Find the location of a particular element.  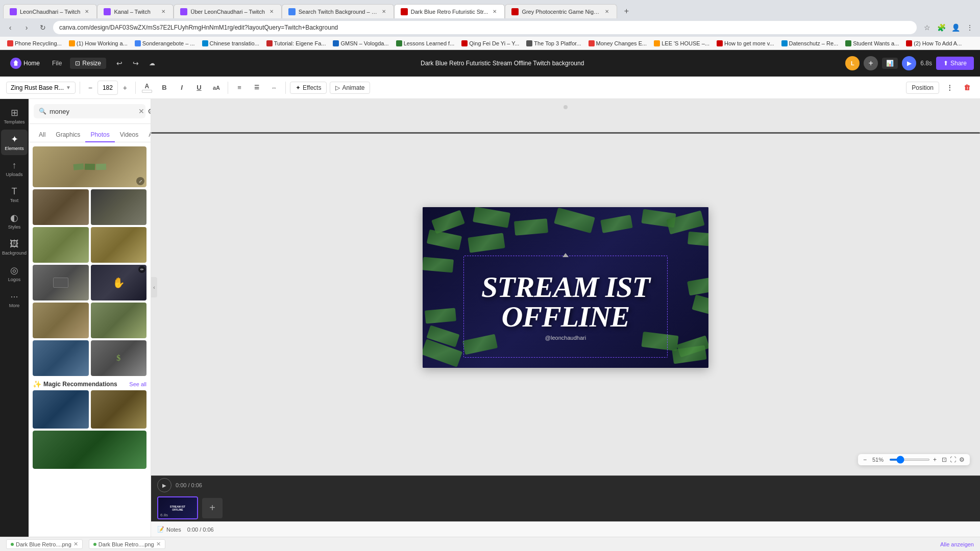

position-button: Position is located at coordinates (923, 88).